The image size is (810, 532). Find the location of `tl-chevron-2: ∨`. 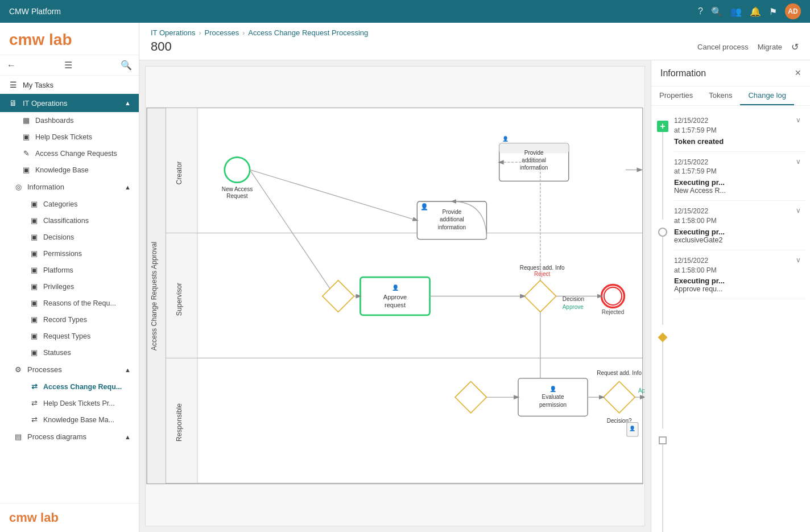

tl-chevron-2: ∨ is located at coordinates (799, 211).